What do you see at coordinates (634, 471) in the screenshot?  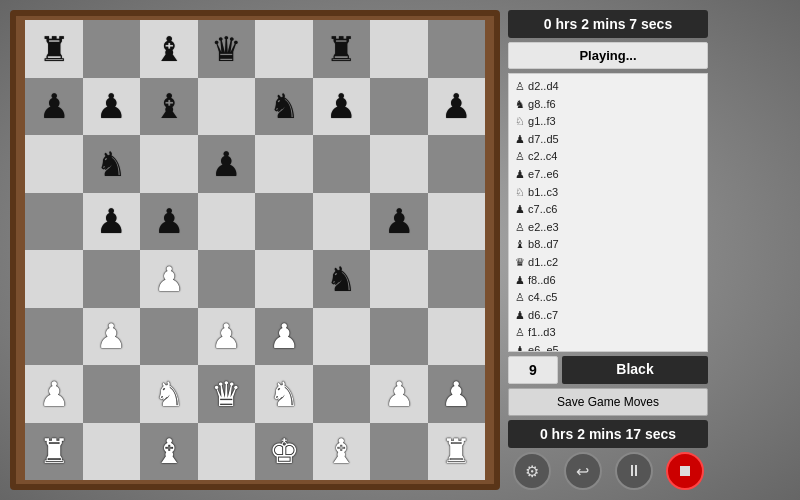 I see `pause-button: ⏸` at bounding box center [634, 471].